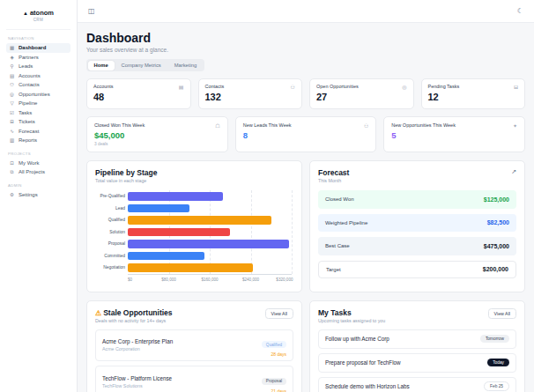 The image size is (534, 392). I want to click on sidebar-item-label: My Work, so click(29, 163).